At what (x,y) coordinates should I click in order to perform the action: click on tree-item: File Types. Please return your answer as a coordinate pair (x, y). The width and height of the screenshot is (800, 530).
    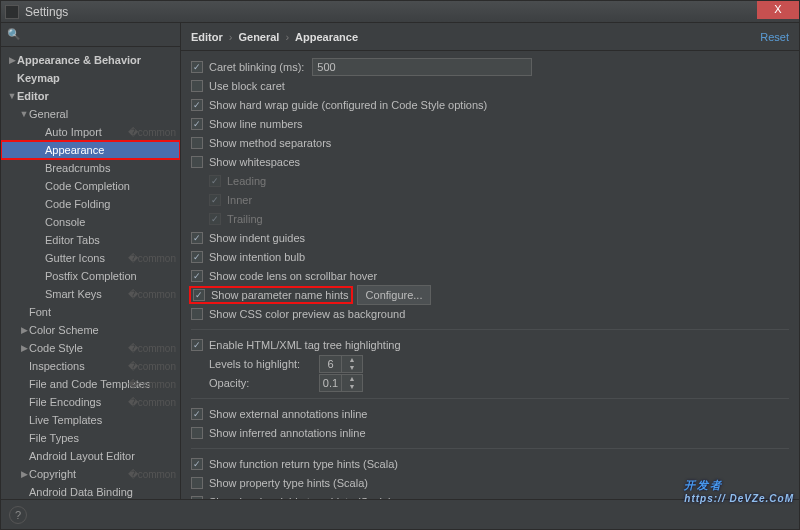
    Looking at the image, I should click on (90, 438).